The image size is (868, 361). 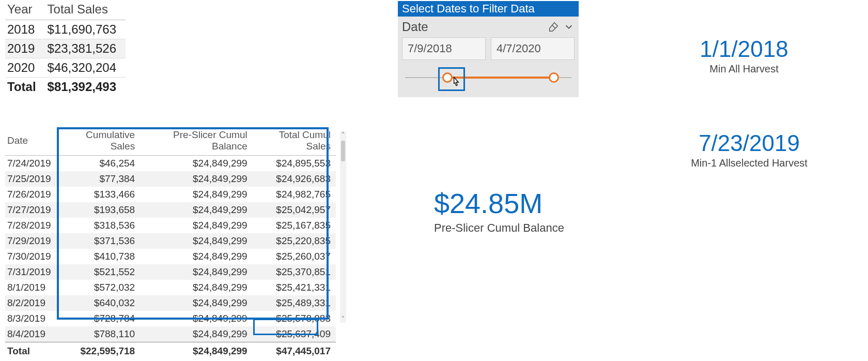 I want to click on scroll-down-arrow-icon: ˅, so click(x=343, y=319).